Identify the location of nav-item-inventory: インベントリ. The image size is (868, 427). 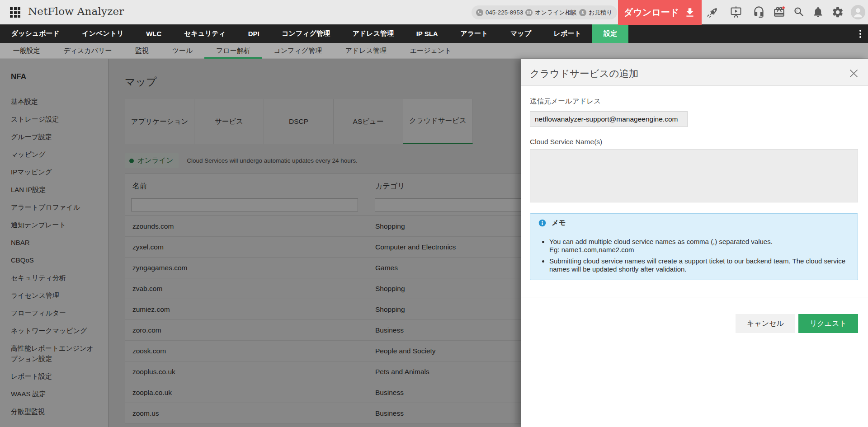
(103, 33).